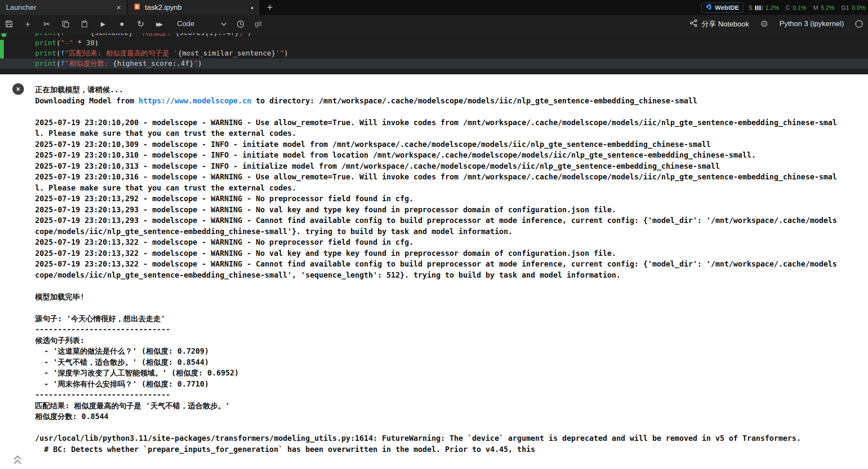 This screenshot has width=868, height=469. Describe the element at coordinates (202, 24) in the screenshot. I see `cell-type-dropdown: Code` at that location.